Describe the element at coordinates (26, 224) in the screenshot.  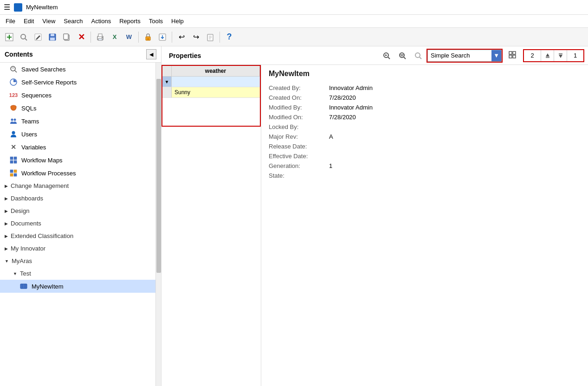
I see `documents-label: Documents` at that location.